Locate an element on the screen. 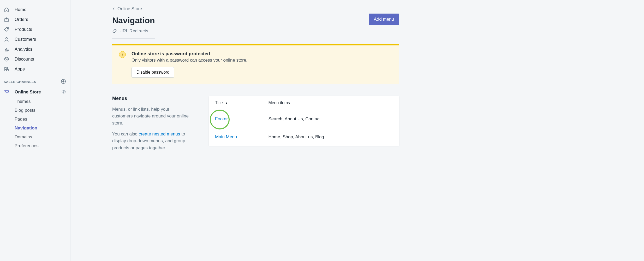  view-store-icon is located at coordinates (64, 92).